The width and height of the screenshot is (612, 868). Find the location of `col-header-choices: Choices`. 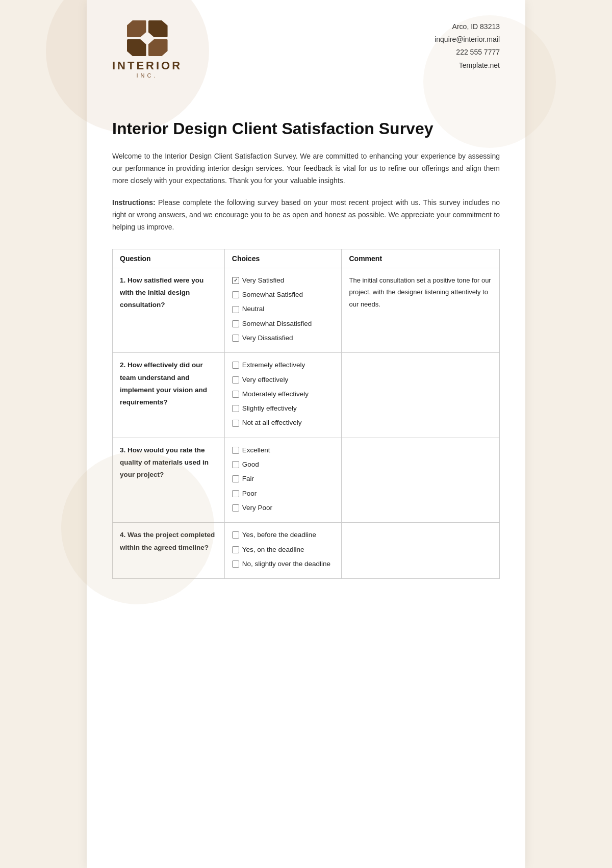

col-header-choices: Choices is located at coordinates (283, 258).